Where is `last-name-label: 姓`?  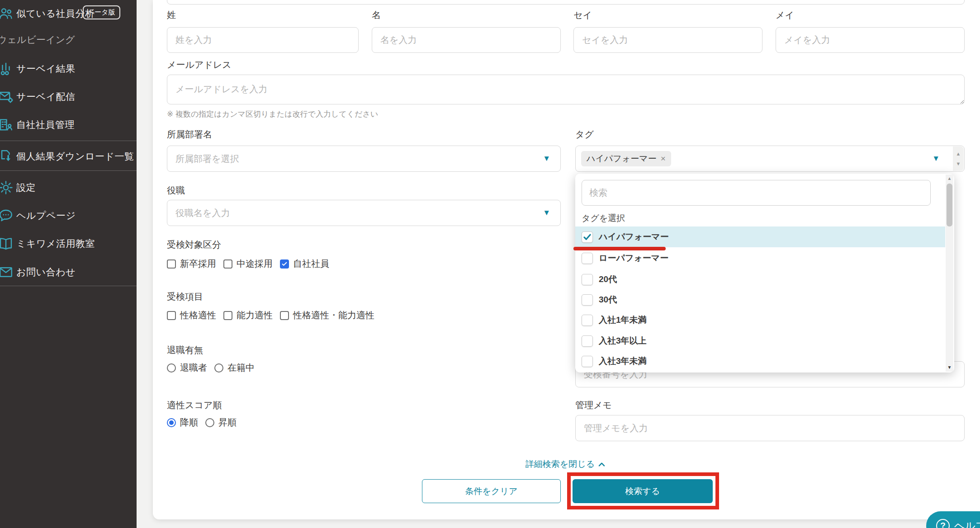
last-name-label: 姓 is located at coordinates (171, 15).